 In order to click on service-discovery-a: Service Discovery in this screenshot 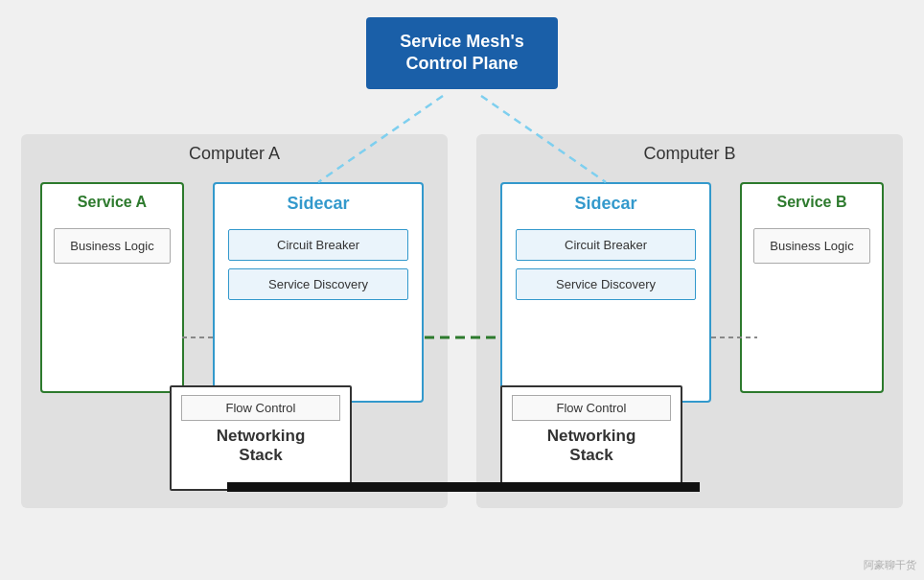, I will do `click(318, 284)`.